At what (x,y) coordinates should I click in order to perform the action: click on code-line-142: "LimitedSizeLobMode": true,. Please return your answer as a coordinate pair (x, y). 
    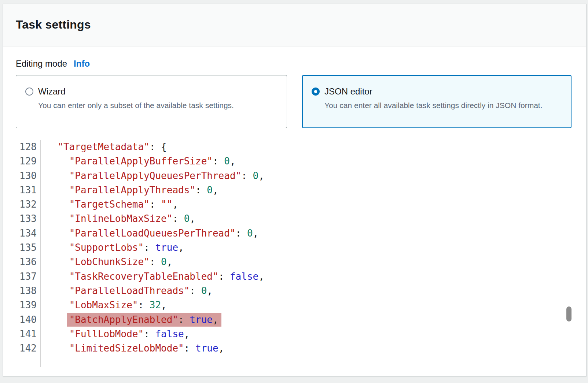
    Looking at the image, I should click on (155, 349).